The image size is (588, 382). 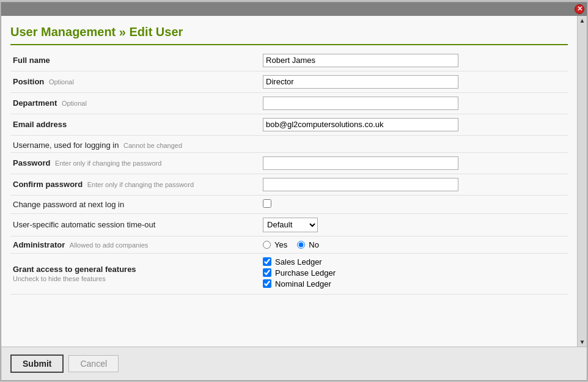 What do you see at coordinates (136, 185) in the screenshot?
I see `confirm-password-label: Confirm password Enter only if changing …` at bounding box center [136, 185].